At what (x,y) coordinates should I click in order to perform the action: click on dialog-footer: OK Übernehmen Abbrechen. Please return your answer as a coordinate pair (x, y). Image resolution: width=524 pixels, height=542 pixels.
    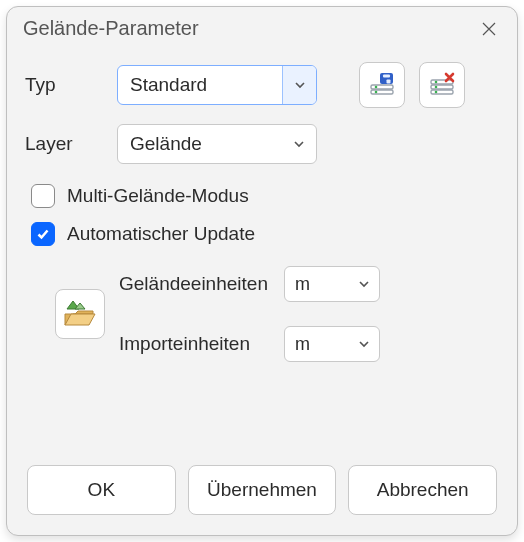
    Looking at the image, I should click on (262, 491).